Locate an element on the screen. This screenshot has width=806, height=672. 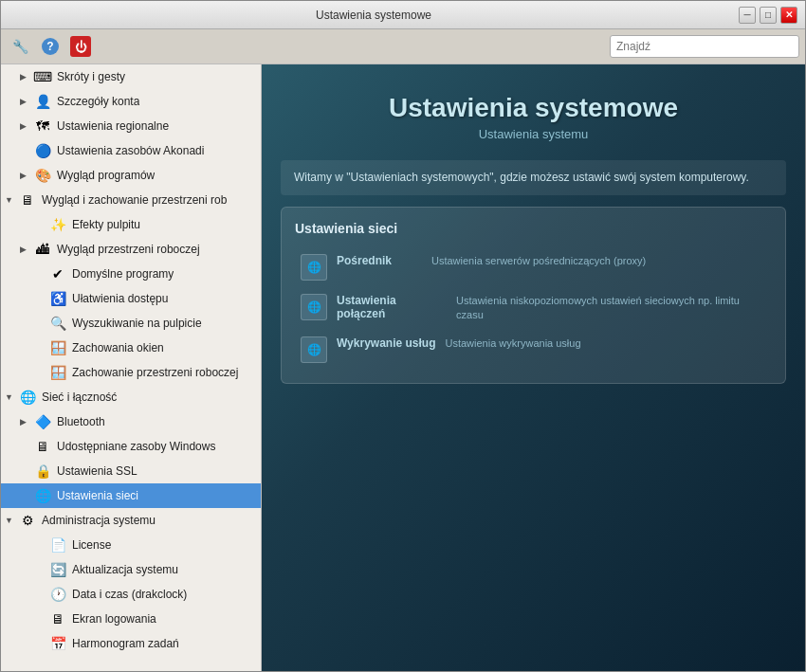
sidebar-item-license: 📄License is located at coordinates (131, 545).